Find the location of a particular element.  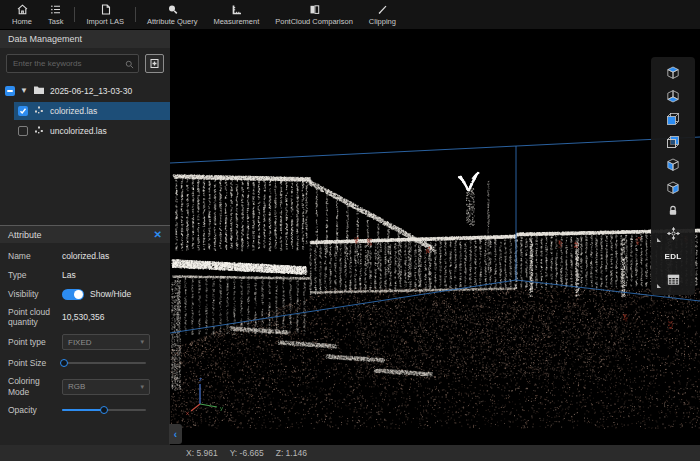

status-y: Y: -6.665 is located at coordinates (247, 453).